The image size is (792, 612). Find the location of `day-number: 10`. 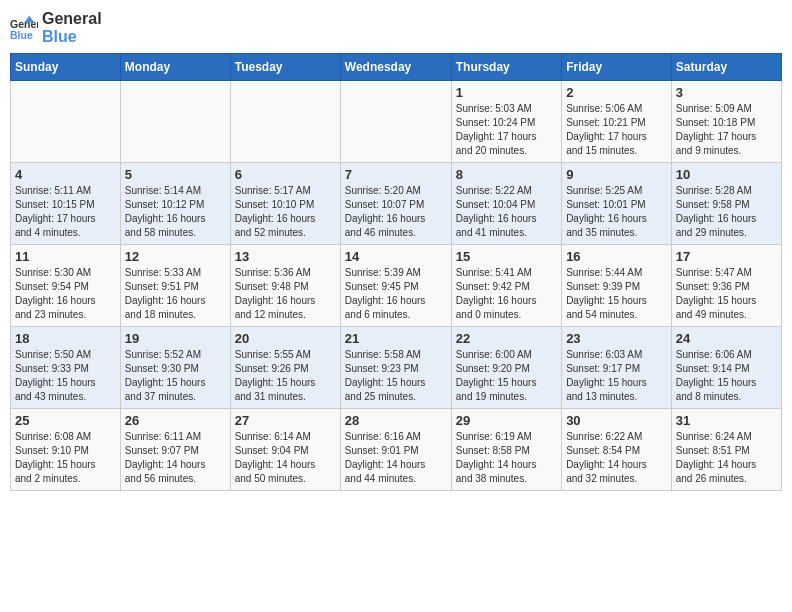

day-number: 10 is located at coordinates (726, 174).